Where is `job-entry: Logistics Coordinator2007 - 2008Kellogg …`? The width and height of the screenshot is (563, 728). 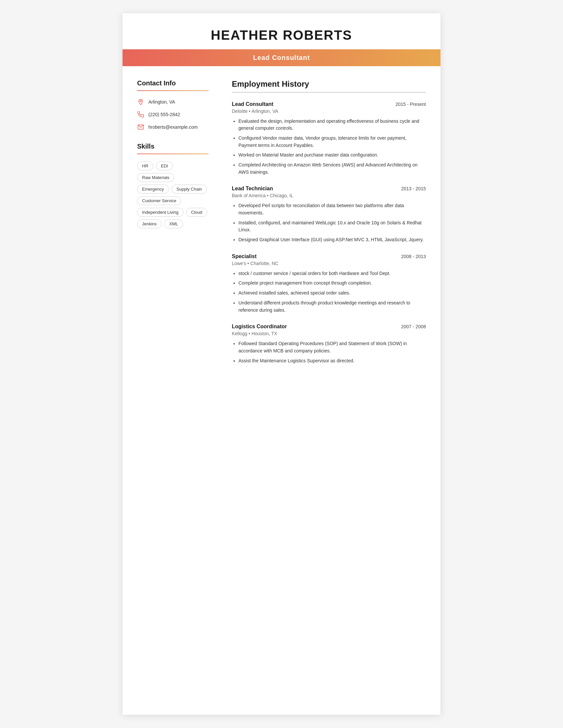
job-entry: Logistics Coordinator2007 - 2008Kellogg … is located at coordinates (329, 344).